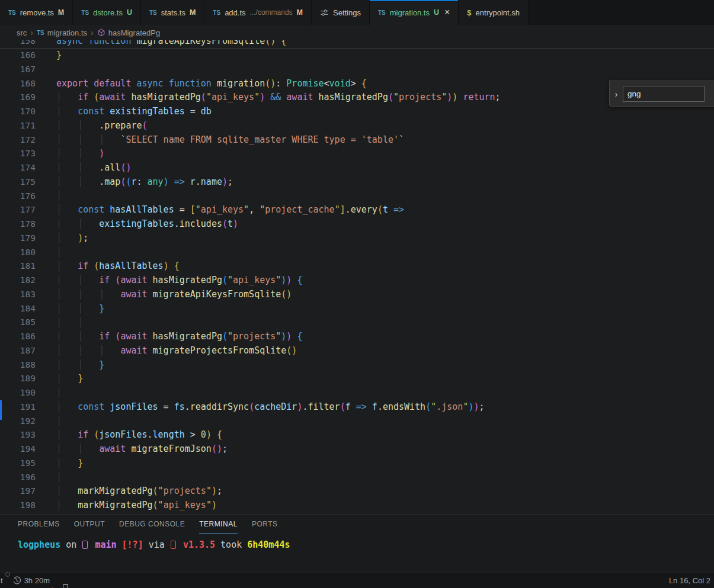  What do you see at coordinates (357, 44) in the screenshot?
I see `code-line-sticky: 158async function migrateApiKeysFromSqli…` at bounding box center [357, 44].